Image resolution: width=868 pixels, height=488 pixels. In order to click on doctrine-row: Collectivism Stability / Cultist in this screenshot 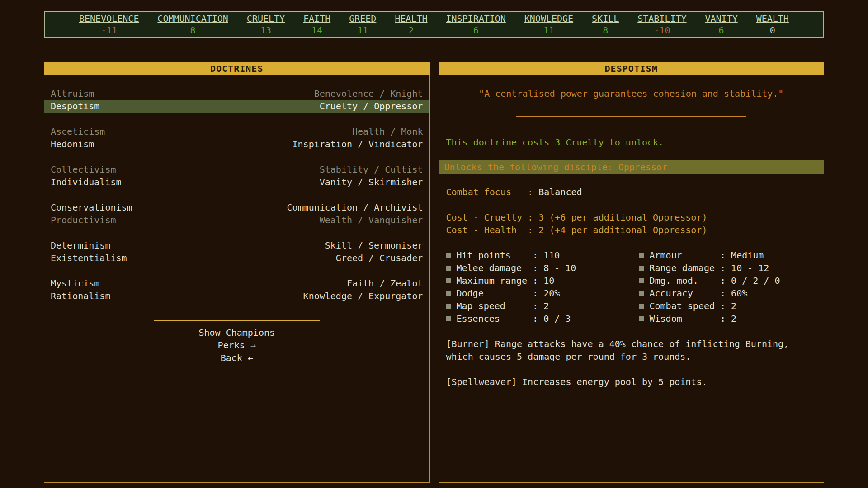, I will do `click(237, 169)`.